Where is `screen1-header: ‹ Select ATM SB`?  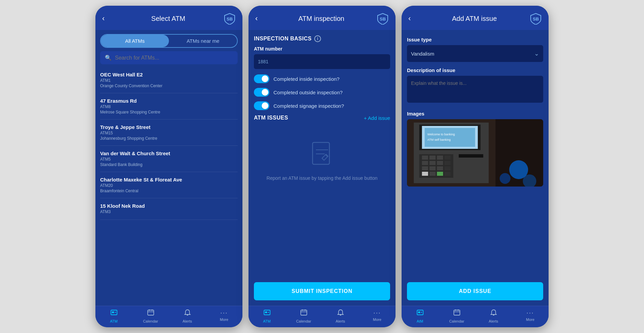 screen1-header: ‹ Select ATM SB is located at coordinates (169, 18).